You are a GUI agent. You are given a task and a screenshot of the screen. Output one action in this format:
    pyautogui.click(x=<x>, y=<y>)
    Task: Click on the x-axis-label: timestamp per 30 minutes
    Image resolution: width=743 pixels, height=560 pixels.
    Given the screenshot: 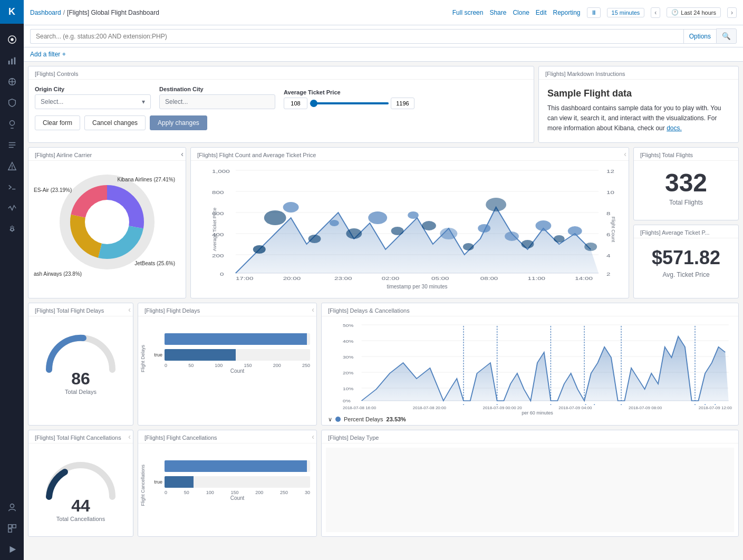 What is the action you would take?
    pyautogui.click(x=417, y=287)
    